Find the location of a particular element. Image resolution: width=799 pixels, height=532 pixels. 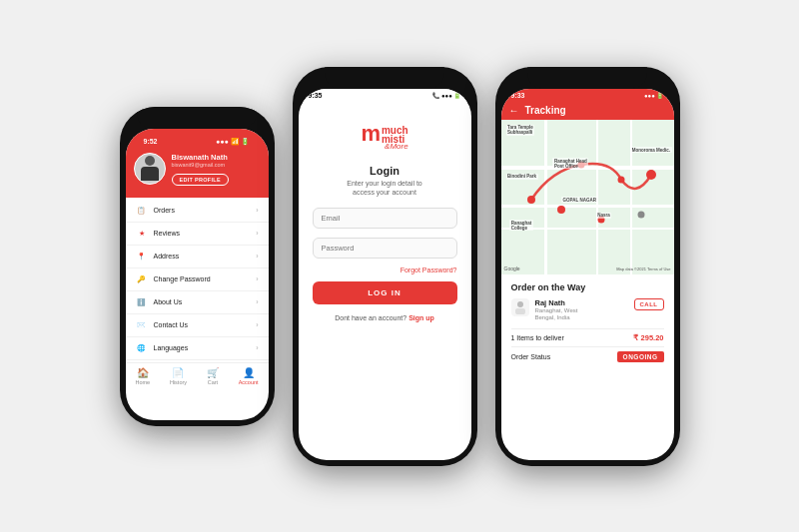

avatar-head is located at coordinates (150, 161).